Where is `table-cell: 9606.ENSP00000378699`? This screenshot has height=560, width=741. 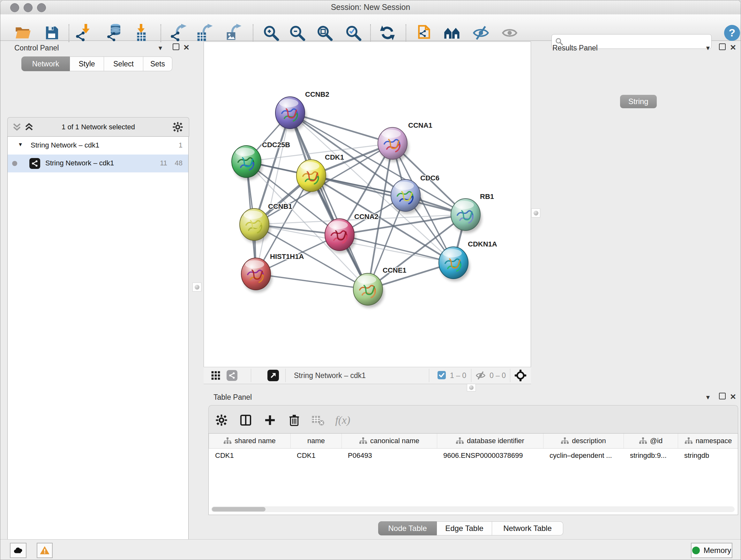
table-cell: 9606.ENSP00000378699 is located at coordinates (490, 456).